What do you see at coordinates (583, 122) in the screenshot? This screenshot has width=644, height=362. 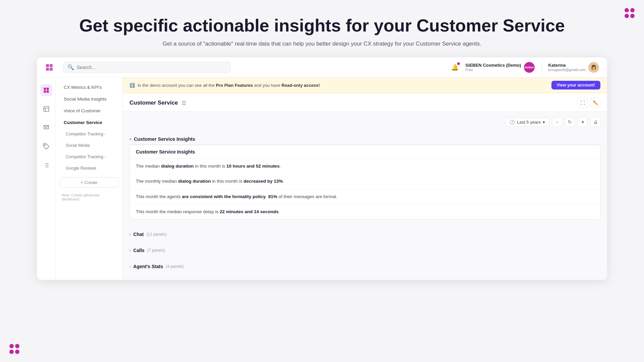 I see `more-options-button: ▾` at bounding box center [583, 122].